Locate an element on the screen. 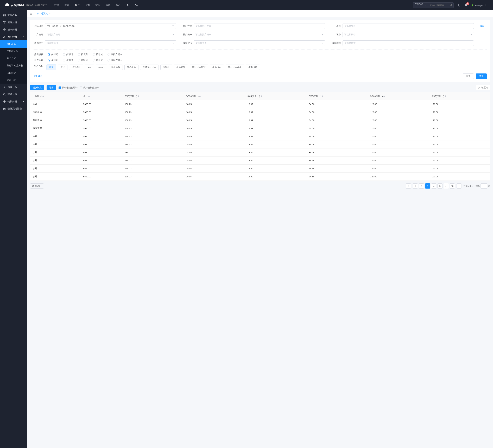 The height and width of the screenshot is (448, 493). sidebar-group-4: 访客分析 is located at coordinates (14, 87).